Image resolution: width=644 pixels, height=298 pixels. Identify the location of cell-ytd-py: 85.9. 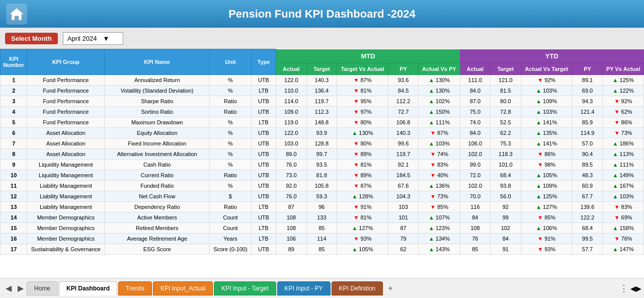
(587, 122).